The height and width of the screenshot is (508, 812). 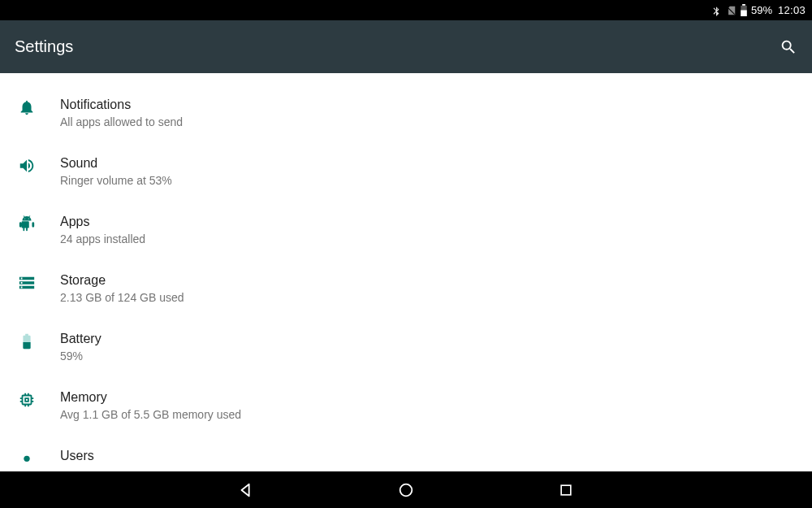 What do you see at coordinates (792, 10) in the screenshot?
I see `clock-text: 12:03` at bounding box center [792, 10].